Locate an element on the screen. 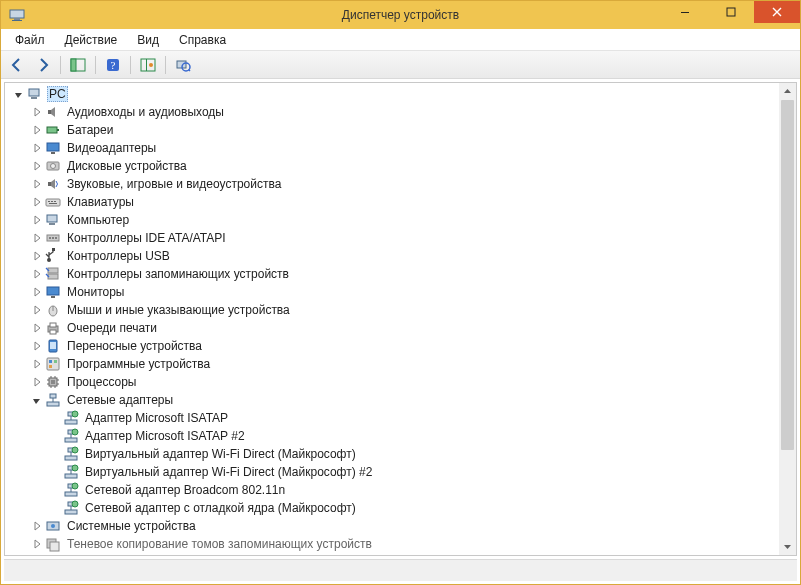 The height and width of the screenshot is (585, 801). tree-node: Видеоадаптеры is located at coordinates (392, 148).